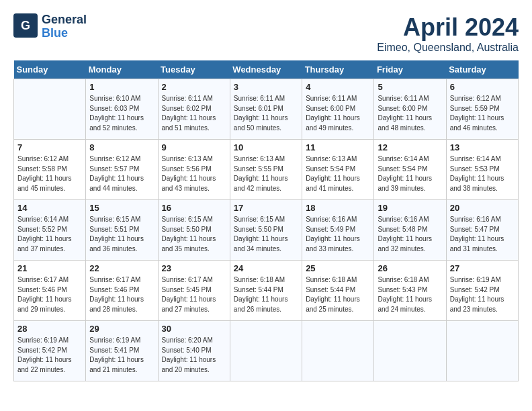  I want to click on header-thursday: Thursday, so click(339, 70).